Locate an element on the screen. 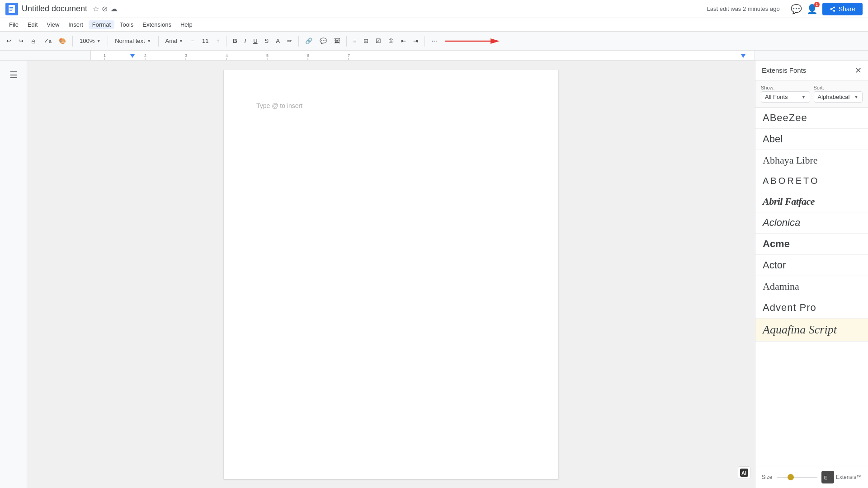 This screenshot has width=868, height=488. menu-file: File is located at coordinates (14, 24).